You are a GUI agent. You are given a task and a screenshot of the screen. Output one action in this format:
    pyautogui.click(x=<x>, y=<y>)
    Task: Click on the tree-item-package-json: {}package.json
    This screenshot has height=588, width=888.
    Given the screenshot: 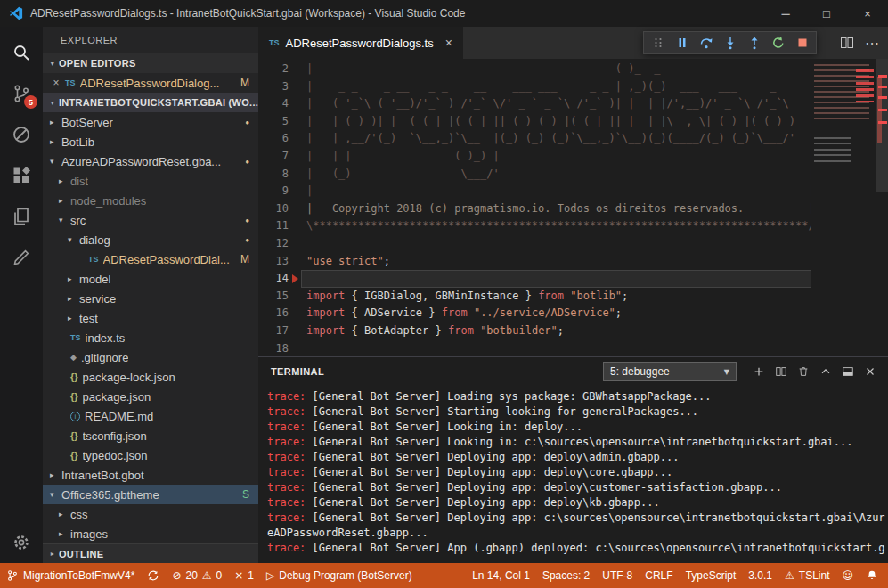 What is the action you would take?
    pyautogui.click(x=151, y=396)
    